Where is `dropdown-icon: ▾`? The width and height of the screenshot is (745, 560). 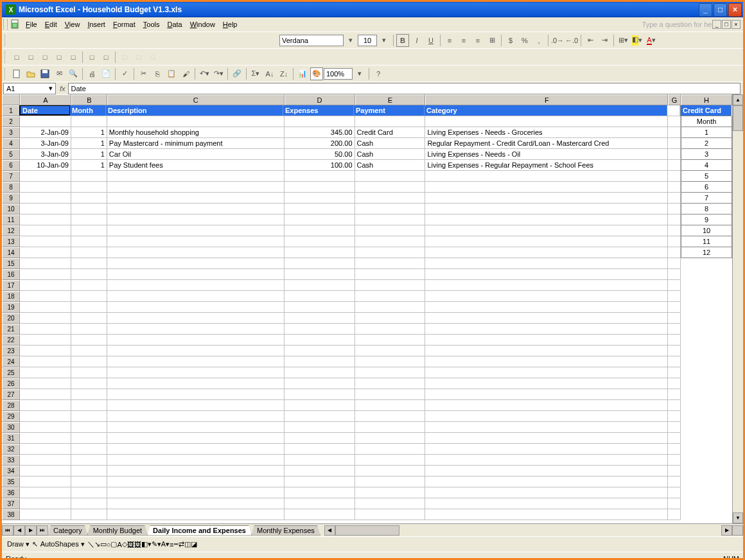
dropdown-icon: ▾ is located at coordinates (360, 74).